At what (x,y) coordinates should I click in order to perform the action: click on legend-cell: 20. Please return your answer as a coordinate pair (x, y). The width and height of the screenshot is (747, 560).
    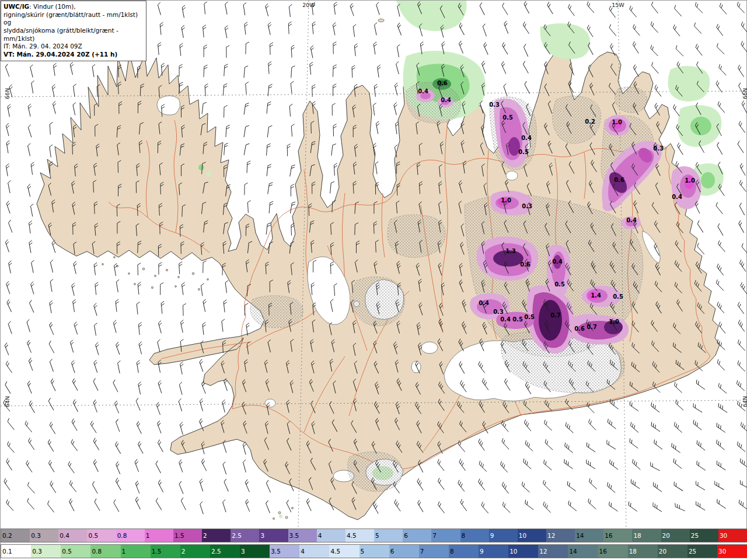
    Looking at the image, I should click on (672, 551).